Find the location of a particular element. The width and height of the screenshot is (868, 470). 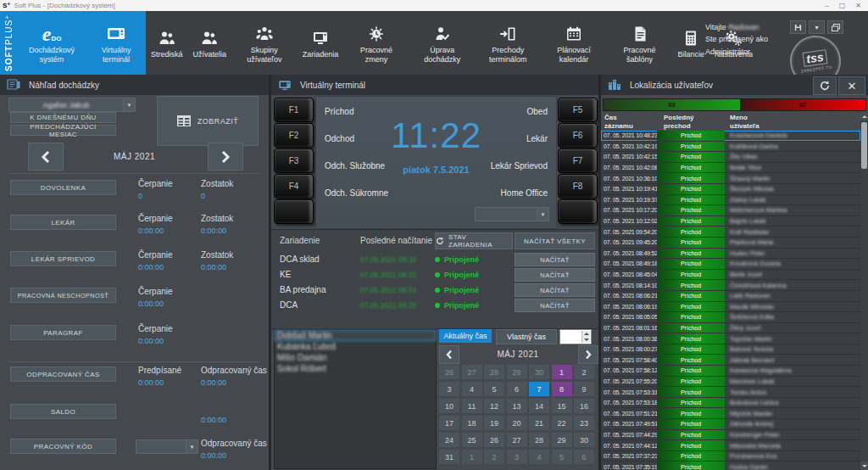

function-key: F3 is located at coordinates (293, 161).